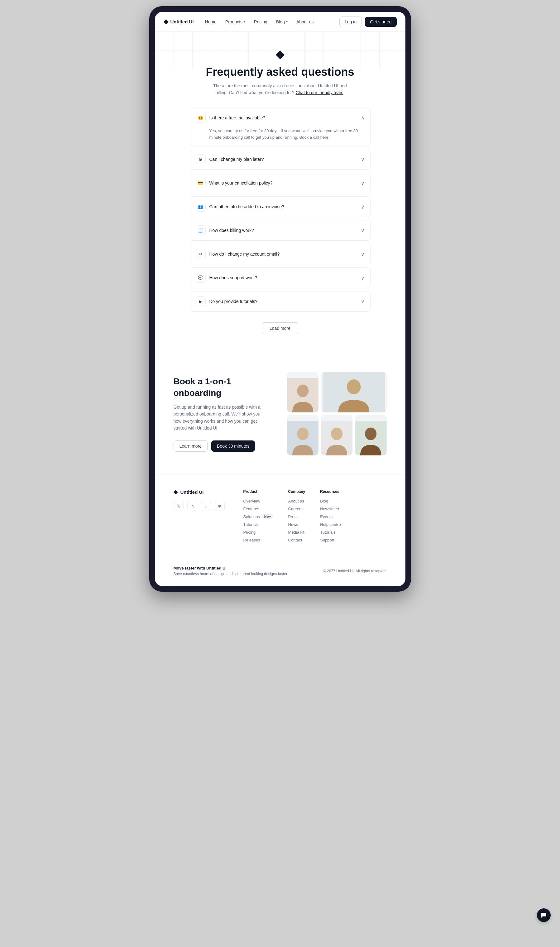 This screenshot has height=947, width=560. Describe the element at coordinates (297, 532) in the screenshot. I see `footer-link-anchor-1-4: Media kit` at that location.